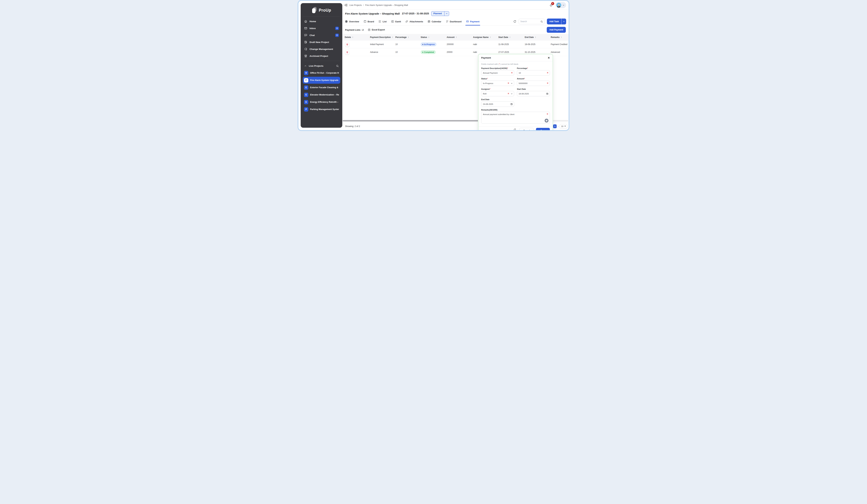  Describe the element at coordinates (306, 73) in the screenshot. I see `project-initial-badge: O` at that location.